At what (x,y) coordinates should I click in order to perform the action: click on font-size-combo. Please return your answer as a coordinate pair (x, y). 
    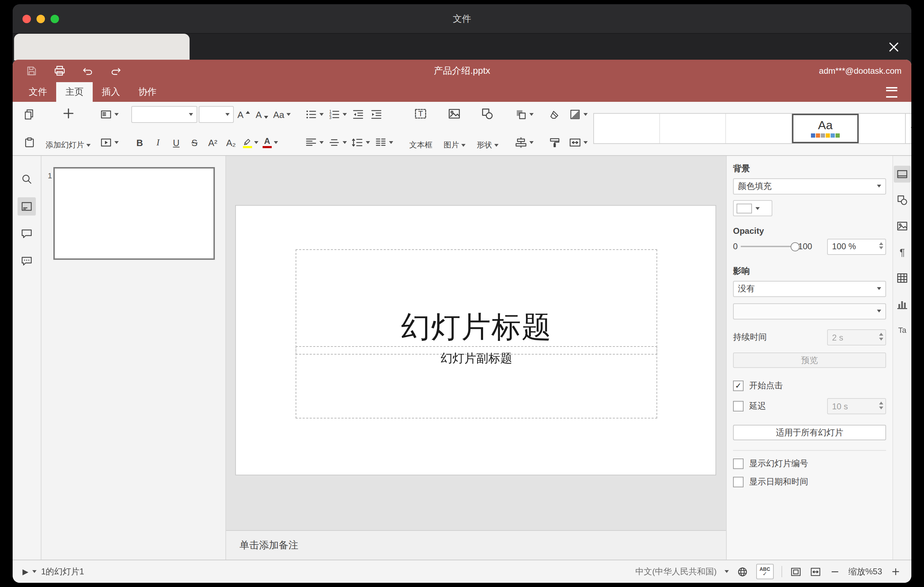
    Looking at the image, I should click on (216, 114).